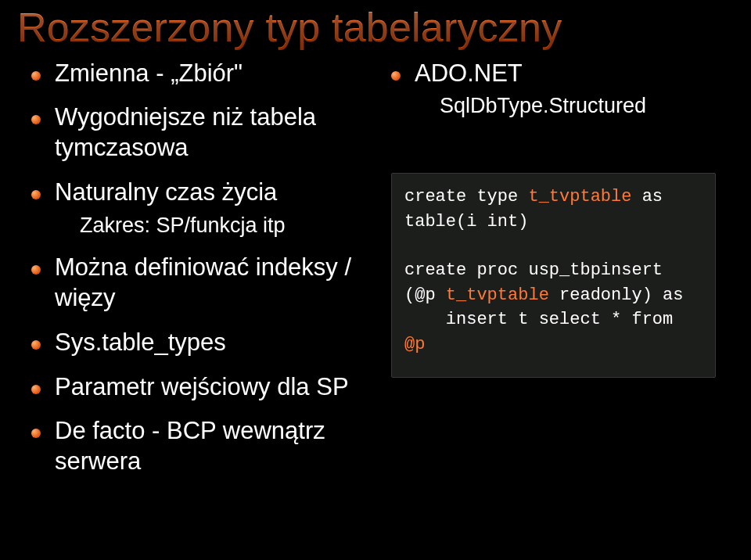 The height and width of the screenshot is (560, 751). Describe the element at coordinates (647, 197) in the screenshot. I see `code-tok: as` at that location.